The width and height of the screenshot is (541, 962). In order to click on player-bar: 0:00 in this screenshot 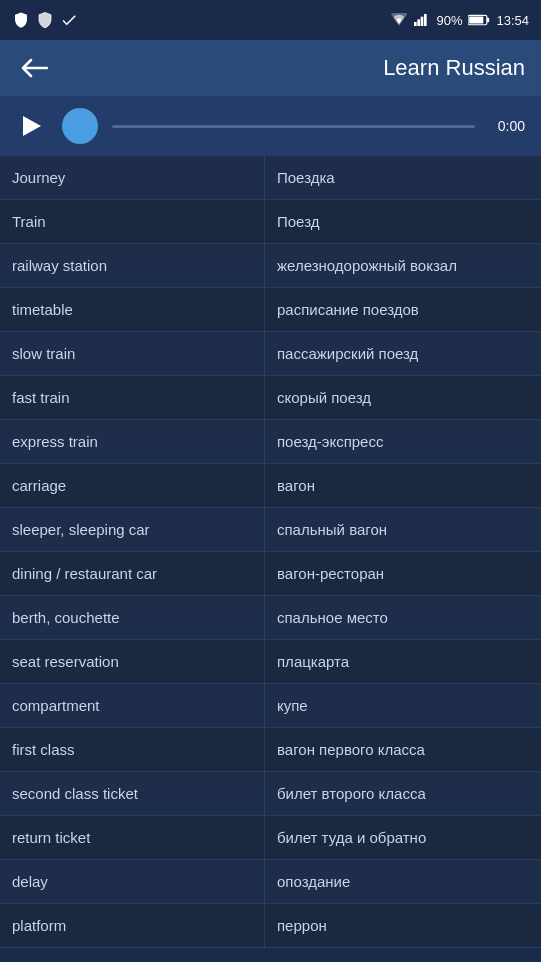, I will do `click(270, 126)`.